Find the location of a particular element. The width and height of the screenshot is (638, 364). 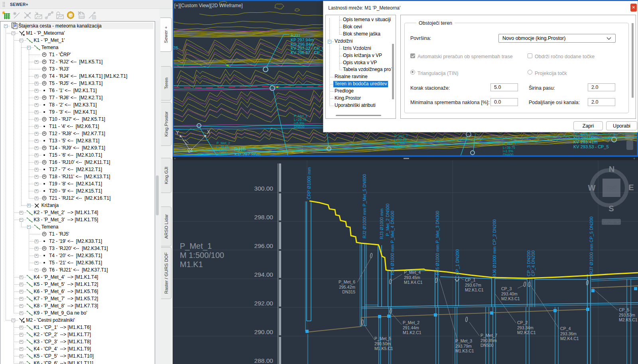

svg-text: P_Met_2 DN500 is located at coordinates (388, 220).